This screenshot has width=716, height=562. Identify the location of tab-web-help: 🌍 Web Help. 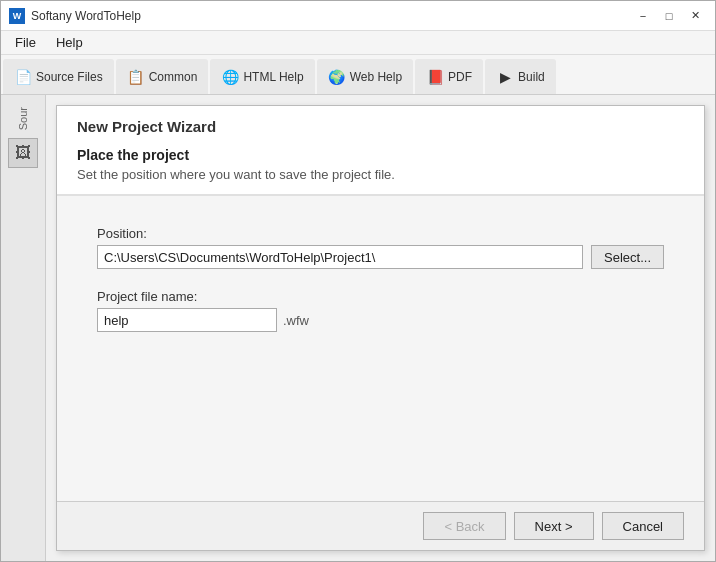
(365, 76).